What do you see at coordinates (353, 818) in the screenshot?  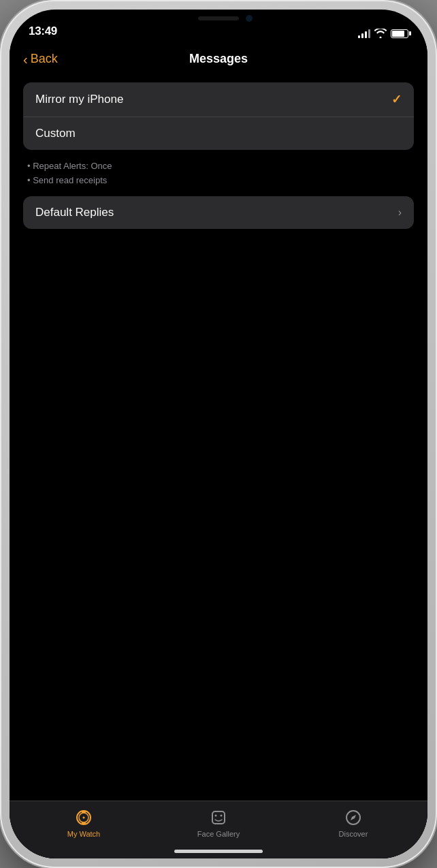 I see `discover-icon` at bounding box center [353, 818].